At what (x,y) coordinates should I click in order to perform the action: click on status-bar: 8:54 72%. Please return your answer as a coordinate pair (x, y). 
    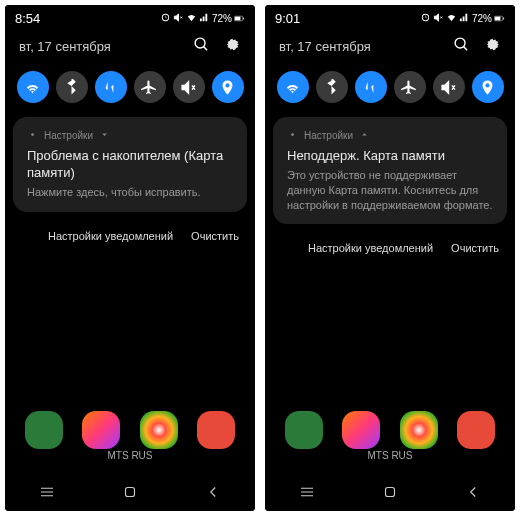
    Looking at the image, I should click on (130, 18).